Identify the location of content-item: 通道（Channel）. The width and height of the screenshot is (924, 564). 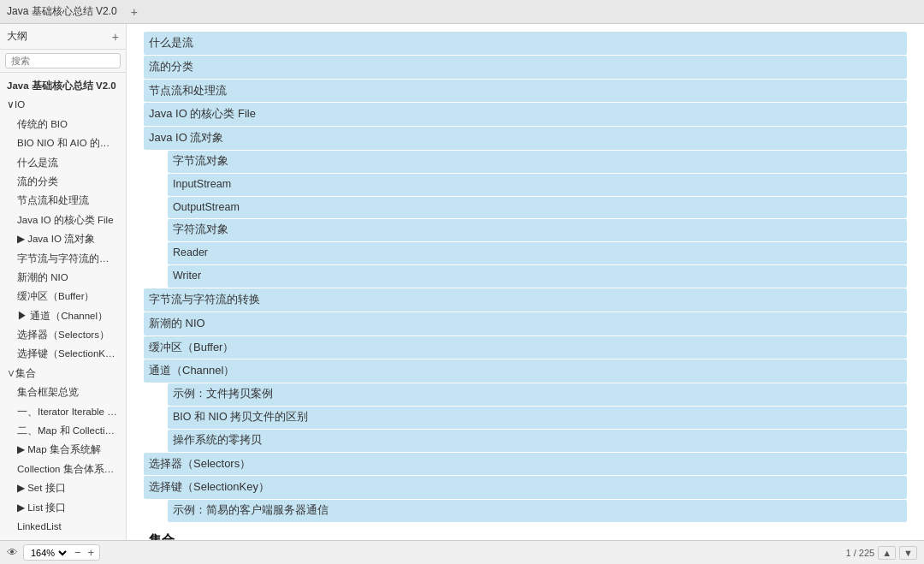
(525, 371).